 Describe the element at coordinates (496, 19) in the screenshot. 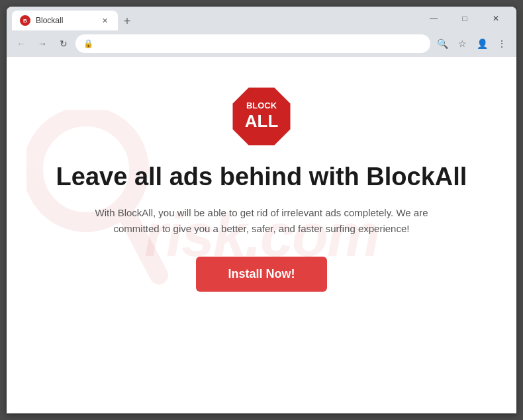

I see `close-button: ✕` at that location.